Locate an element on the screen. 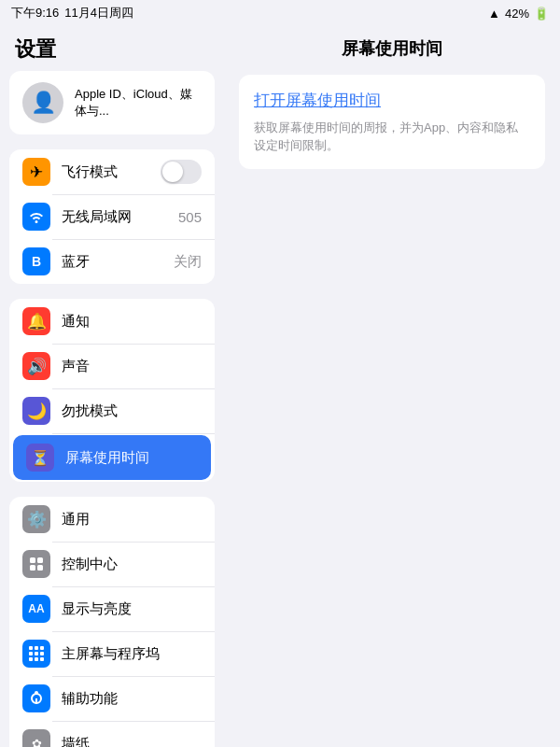  airplane-label: 飞行模式 is located at coordinates (105, 172).